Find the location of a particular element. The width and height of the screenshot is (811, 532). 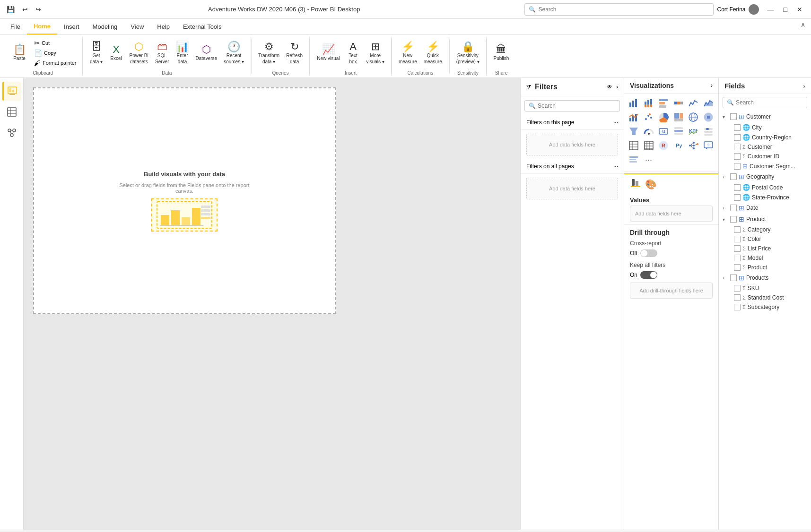

tab-external-tools: External Tools is located at coordinates (202, 26).